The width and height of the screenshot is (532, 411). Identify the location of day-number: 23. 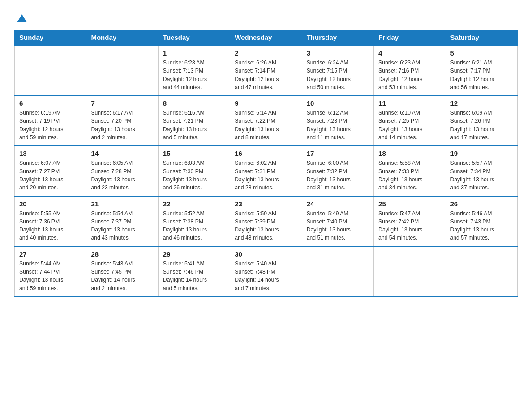
(266, 204).